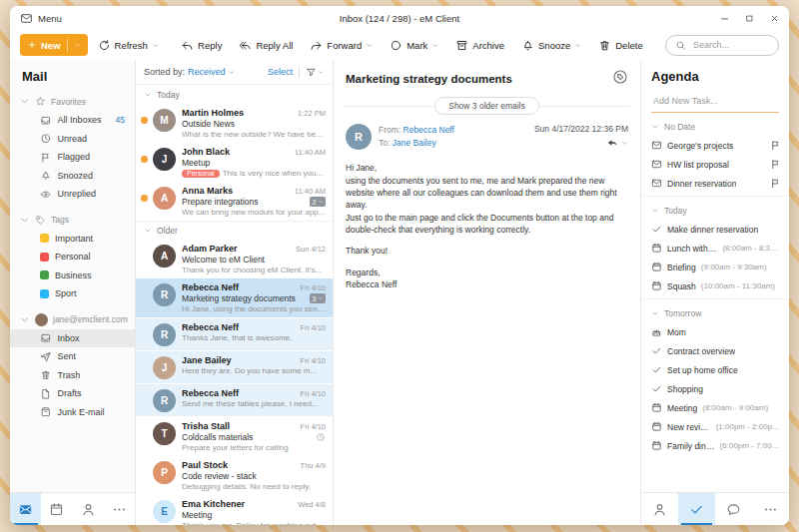 This screenshot has height=532, width=799. Describe the element at coordinates (234, 475) in the screenshot. I see `email-list-item: PPaul StockThu 4/9Code review - stackDeb…` at that location.